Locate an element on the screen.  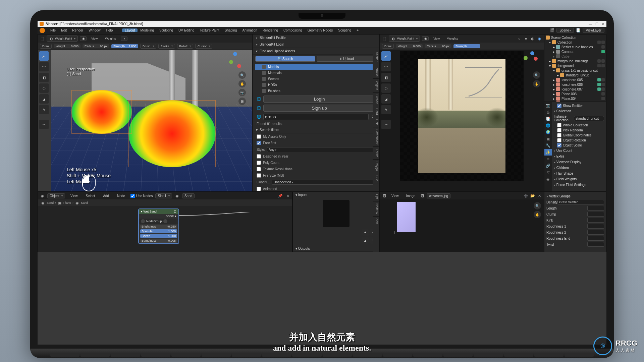
outliner-scene-collection: Scene Collection is located at coordinates (575, 38).